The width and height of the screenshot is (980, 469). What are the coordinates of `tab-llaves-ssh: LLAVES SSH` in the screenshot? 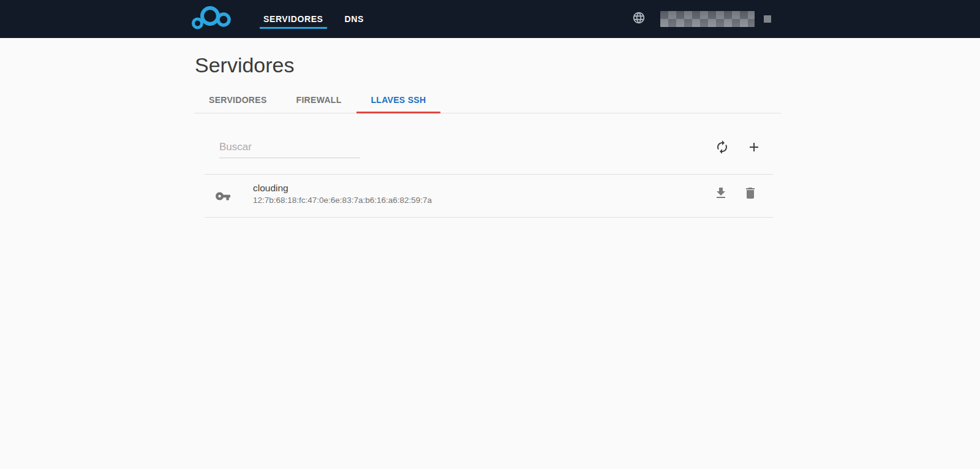 It's located at (399, 100).